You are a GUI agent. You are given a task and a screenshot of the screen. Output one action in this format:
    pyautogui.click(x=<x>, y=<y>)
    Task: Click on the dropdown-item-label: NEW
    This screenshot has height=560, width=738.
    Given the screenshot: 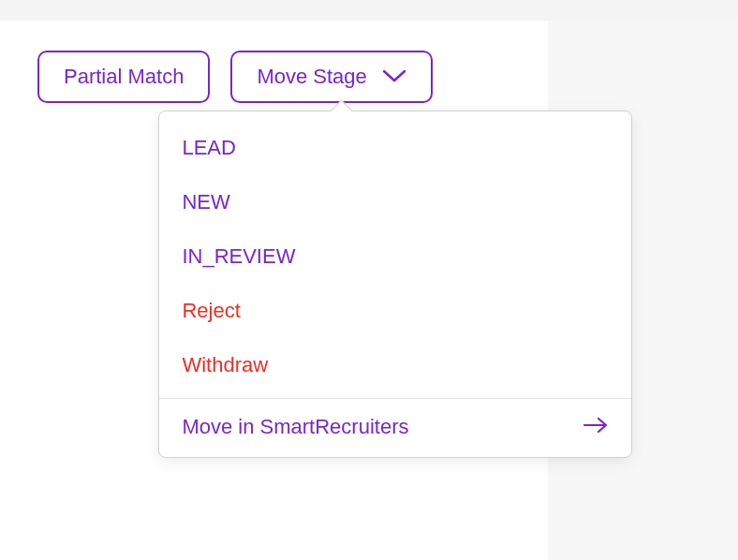 What is the action you would take?
    pyautogui.click(x=206, y=202)
    